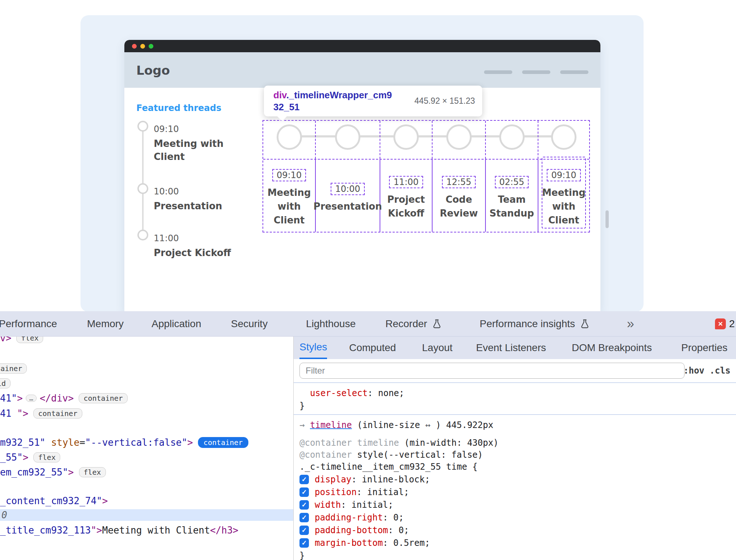 Image resolution: width=736 pixels, height=560 pixels. I want to click on dom-code-segment: =, so click(82, 442).